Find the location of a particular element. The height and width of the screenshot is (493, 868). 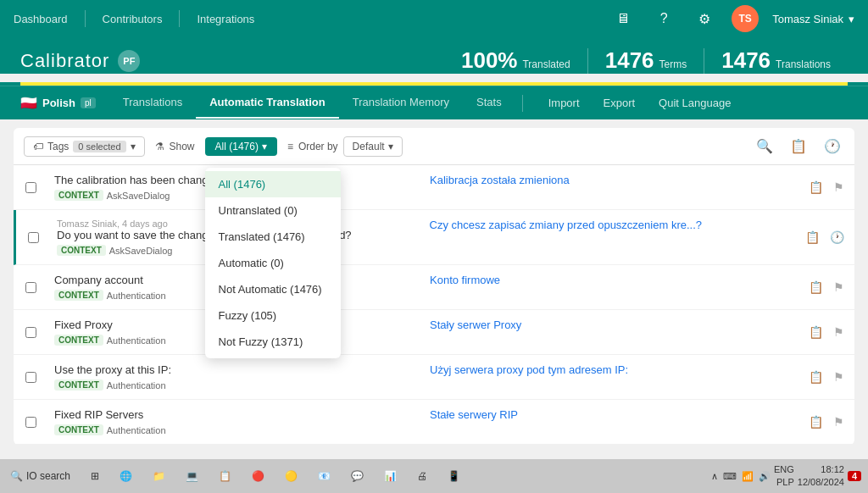

taskbar-pc: 💻 is located at coordinates (192, 476).